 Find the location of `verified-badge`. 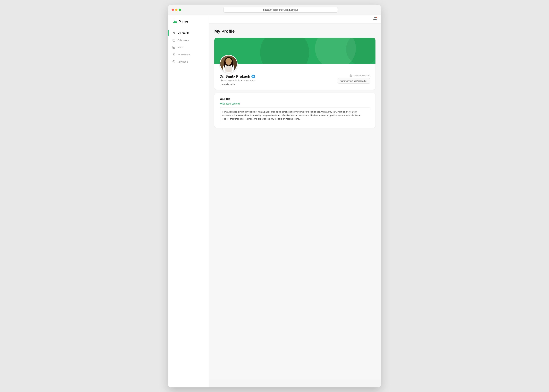

verified-badge is located at coordinates (253, 76).